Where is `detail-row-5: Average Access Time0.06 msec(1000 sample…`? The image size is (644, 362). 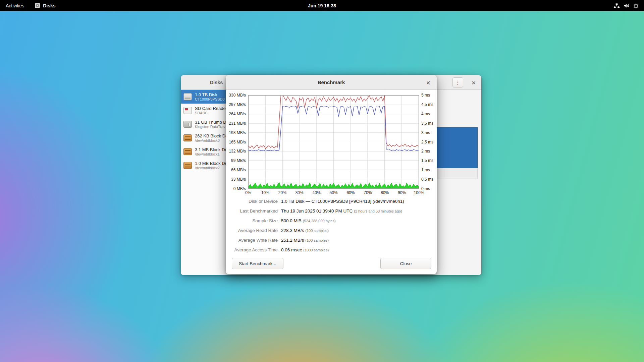 detail-row-5: Average Access Time0.06 msec(1000 sample… is located at coordinates (331, 250).